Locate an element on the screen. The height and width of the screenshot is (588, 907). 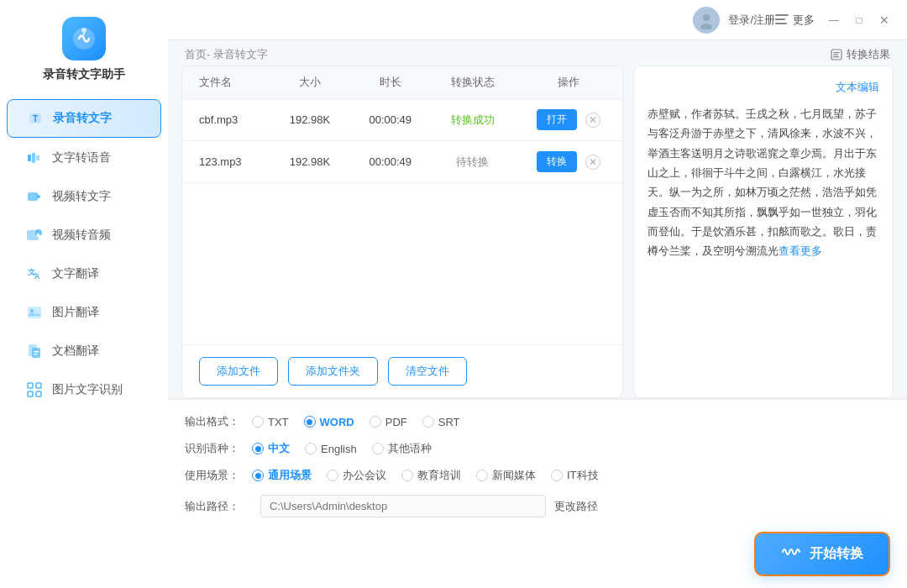
minimize-button: — is located at coordinates (834, 20).